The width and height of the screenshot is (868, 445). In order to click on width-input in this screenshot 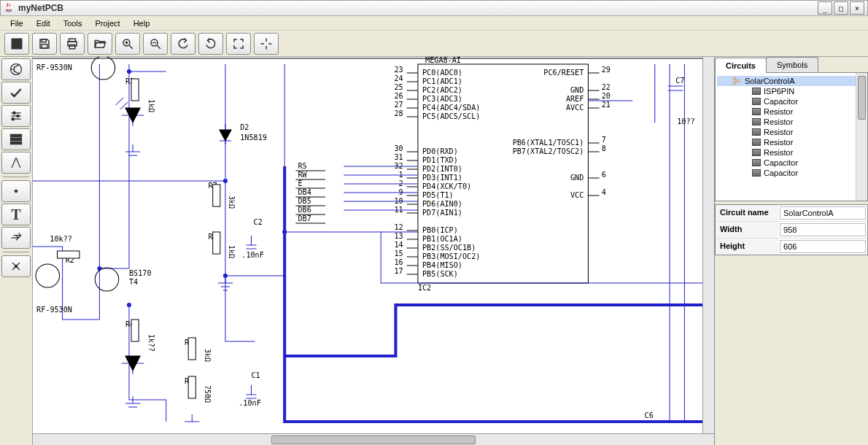, I will do `click(823, 230)`.